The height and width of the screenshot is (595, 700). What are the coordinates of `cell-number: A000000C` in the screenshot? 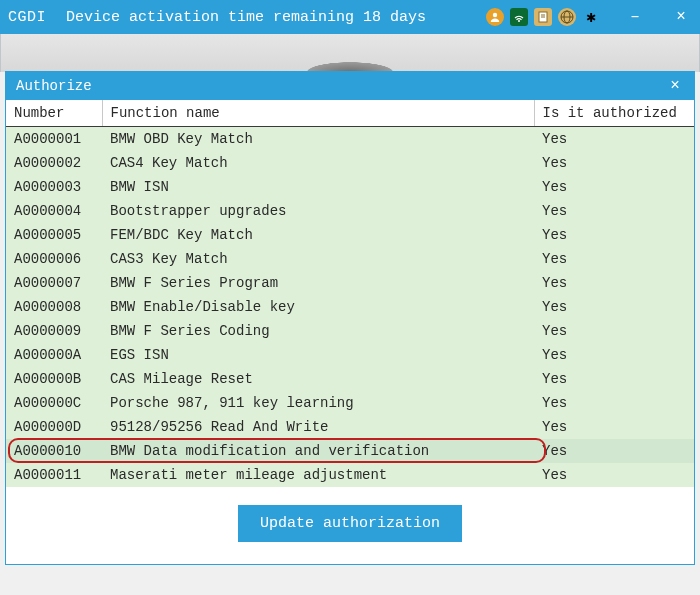 It's located at (54, 403).